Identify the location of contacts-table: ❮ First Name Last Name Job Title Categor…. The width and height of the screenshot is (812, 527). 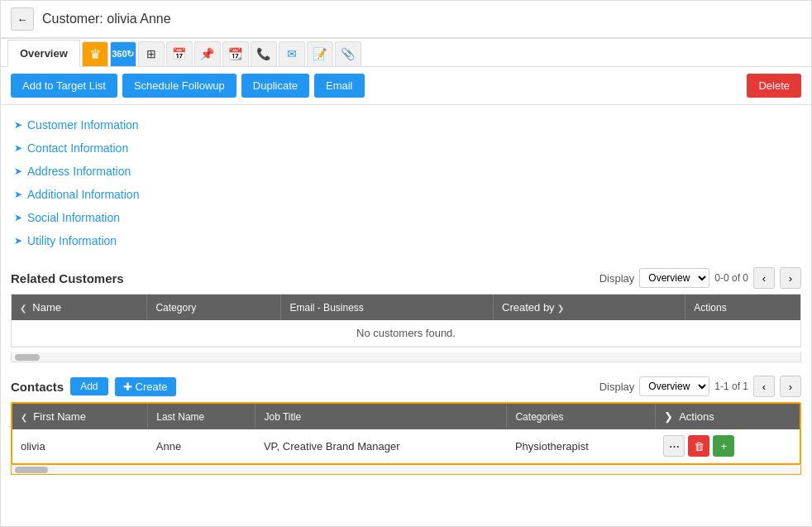
(406, 434).